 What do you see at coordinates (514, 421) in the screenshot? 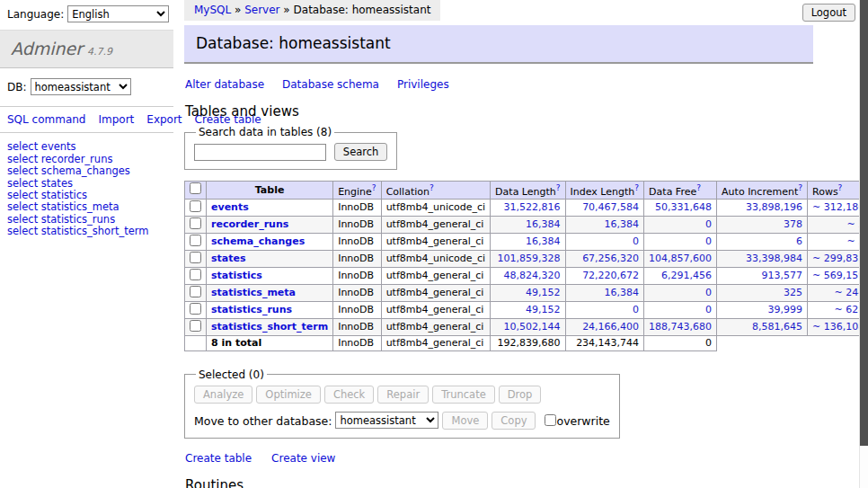
I see `copy-button: Copy` at bounding box center [514, 421].